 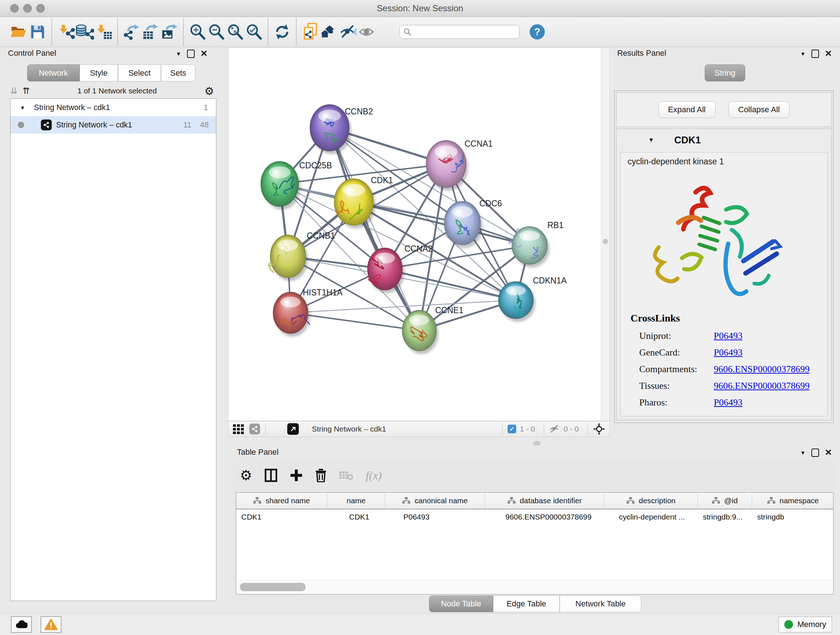 What do you see at coordinates (435, 501) in the screenshot?
I see `column-header-canonical-name: canonical name` at bounding box center [435, 501].